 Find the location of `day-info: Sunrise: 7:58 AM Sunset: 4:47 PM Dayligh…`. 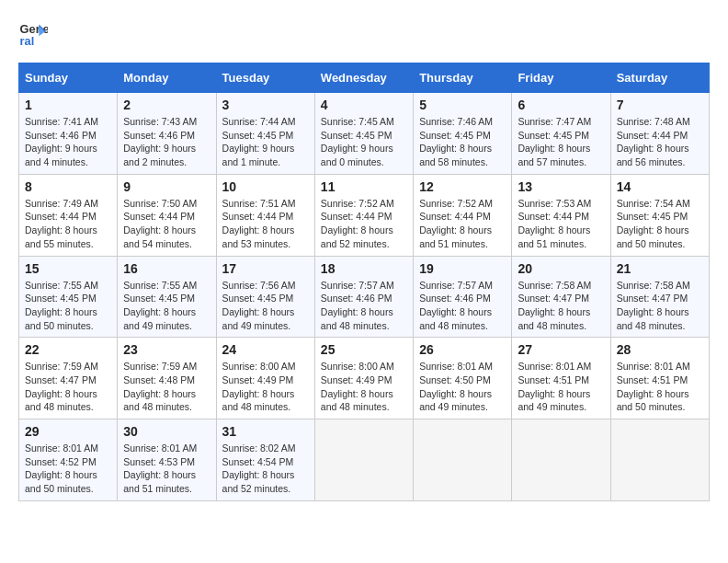

day-info: Sunrise: 7:58 AM Sunset: 4:47 PM Dayligh… is located at coordinates (660, 305).